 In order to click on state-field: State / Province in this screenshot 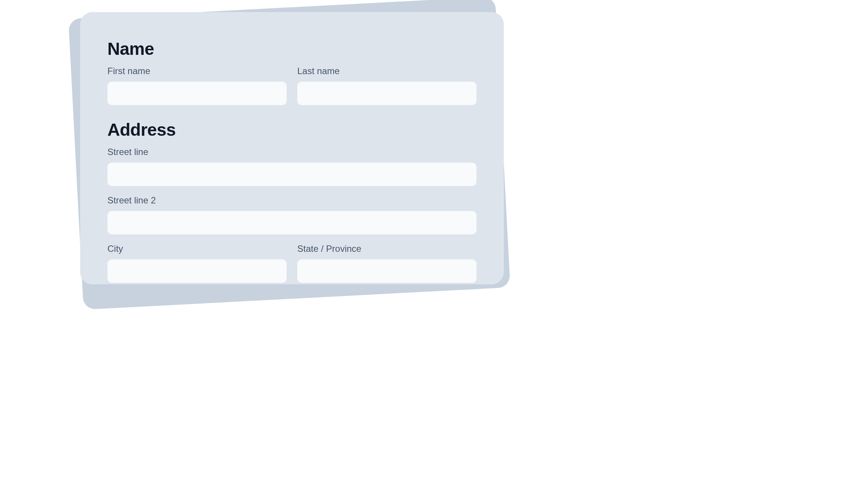, I will do `click(387, 263)`.